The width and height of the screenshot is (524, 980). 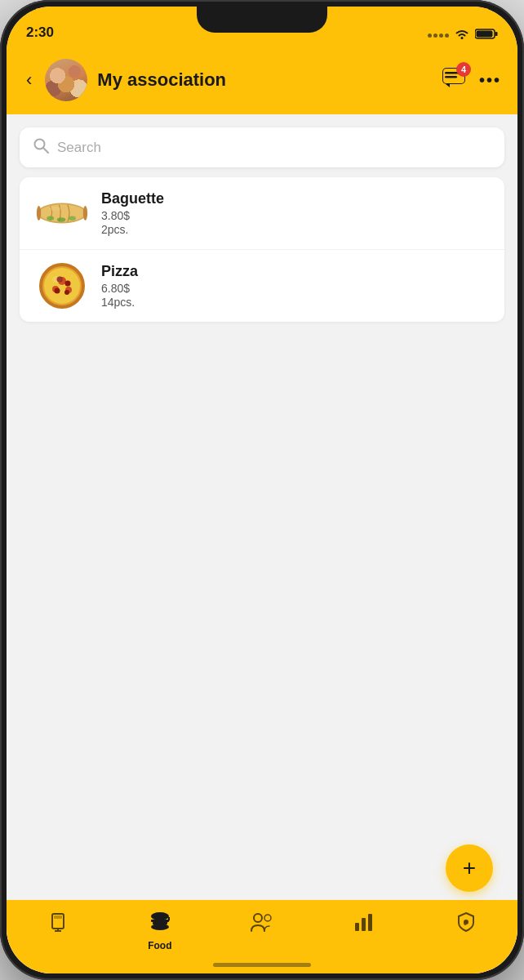 What do you see at coordinates (466, 924) in the screenshot?
I see `shield-icon: e` at bounding box center [466, 924].